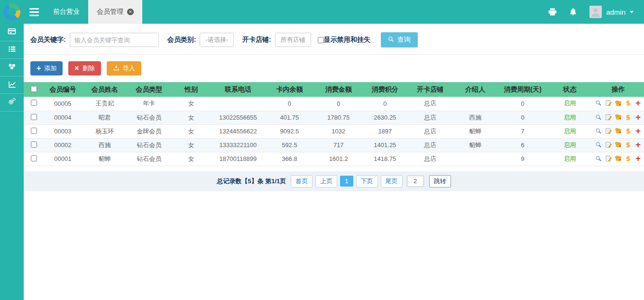  Describe the element at coordinates (12, 50) in the screenshot. I see `sidebar-item-list` at that location.